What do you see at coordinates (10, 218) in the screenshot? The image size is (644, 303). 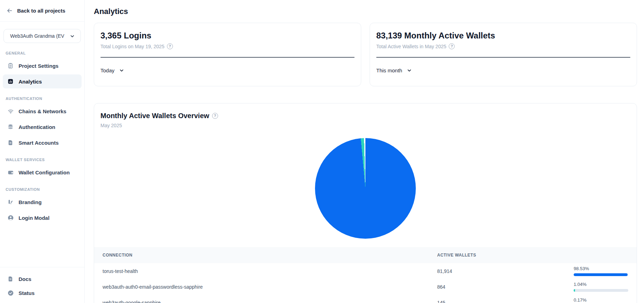 I see `user-circle-icon` at bounding box center [10, 218].